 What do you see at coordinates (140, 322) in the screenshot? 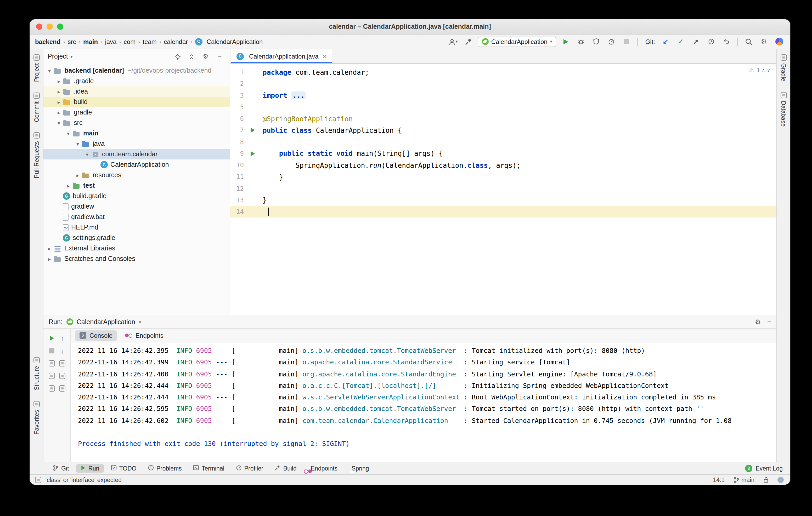
I see `close-run-tab-icon: ×` at bounding box center [140, 322].